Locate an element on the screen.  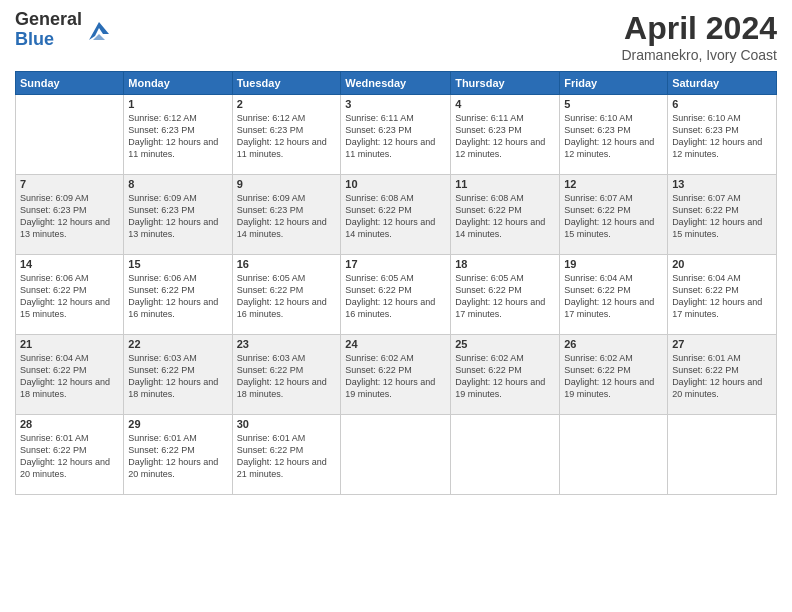
calendar-cell: 3Sunrise: 6:11 AMSunset: 6:23 PMDaylight… is located at coordinates (396, 135).